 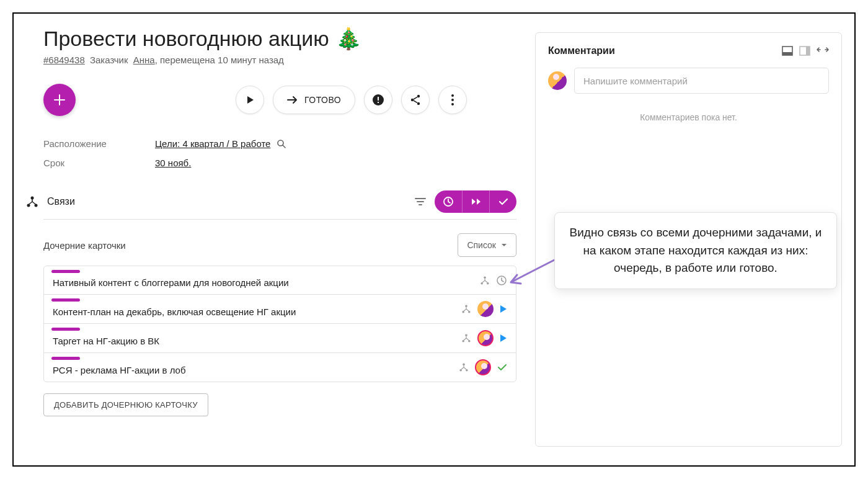 I want to click on location-value: Цели: 4 квартал / В работе, so click(x=221, y=144).